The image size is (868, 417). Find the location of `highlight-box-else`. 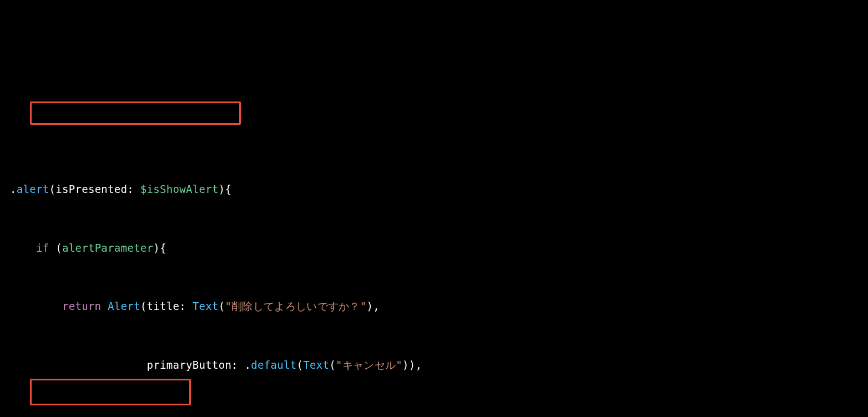

highlight-box-else is located at coordinates (110, 392).